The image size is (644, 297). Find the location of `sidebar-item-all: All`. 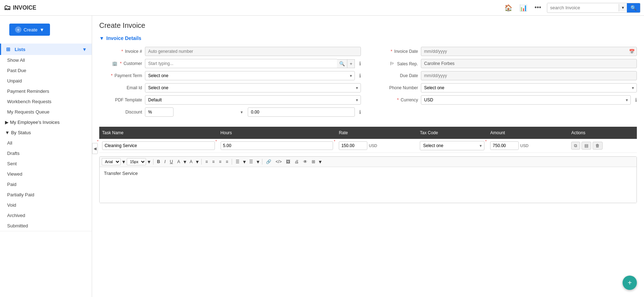

sidebar-item-all: All is located at coordinates (46, 143).